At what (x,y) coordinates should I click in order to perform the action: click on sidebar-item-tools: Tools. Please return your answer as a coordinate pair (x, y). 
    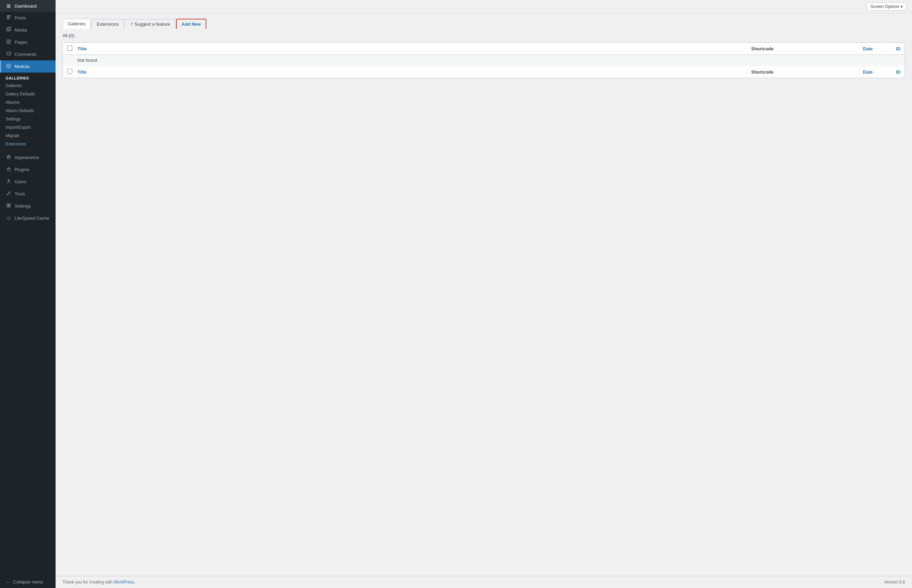
    Looking at the image, I should click on (27, 194).